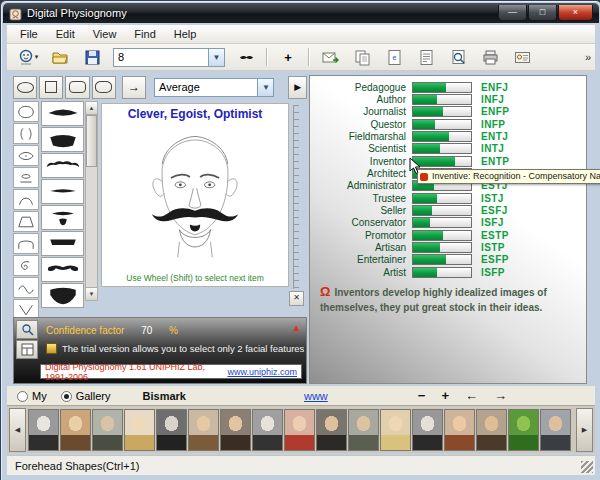 The image size is (600, 480). I want to click on portrait-panel: Clever, Egoist, Optimist Use Wheel (Shif…, so click(195, 195).